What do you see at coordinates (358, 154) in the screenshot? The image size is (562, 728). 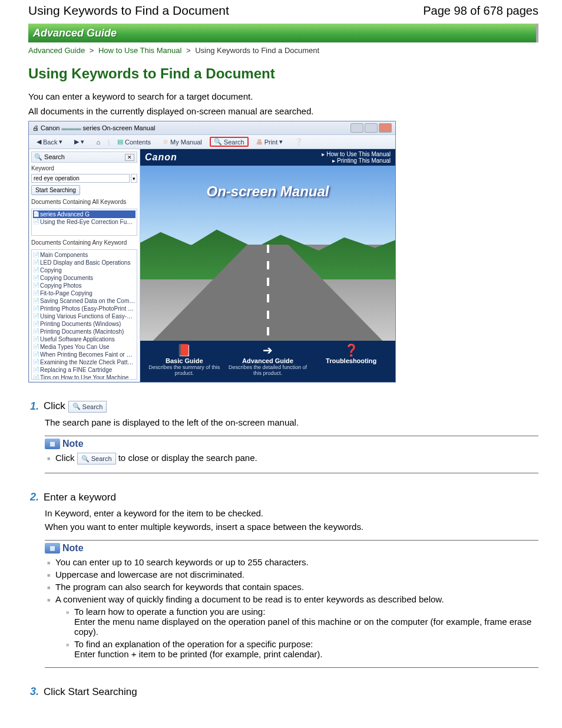 I see `link-how-to-use: How to Use This Manual` at bounding box center [358, 154].